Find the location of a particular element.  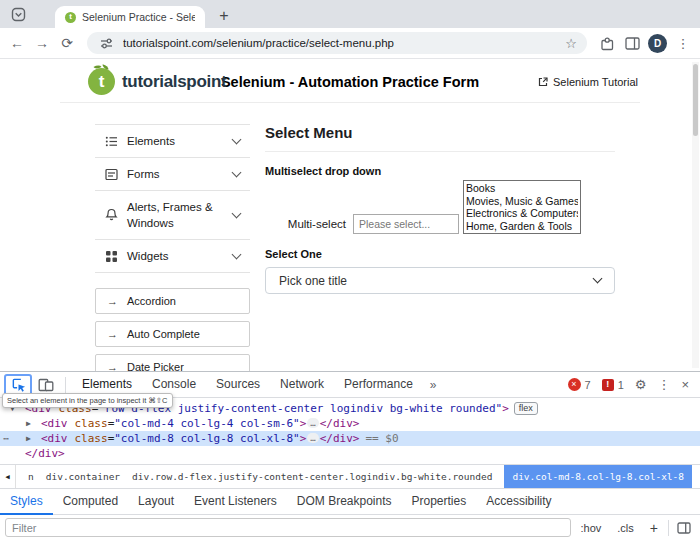

multiselect-group-label: Multiselect drop down is located at coordinates (440, 171).